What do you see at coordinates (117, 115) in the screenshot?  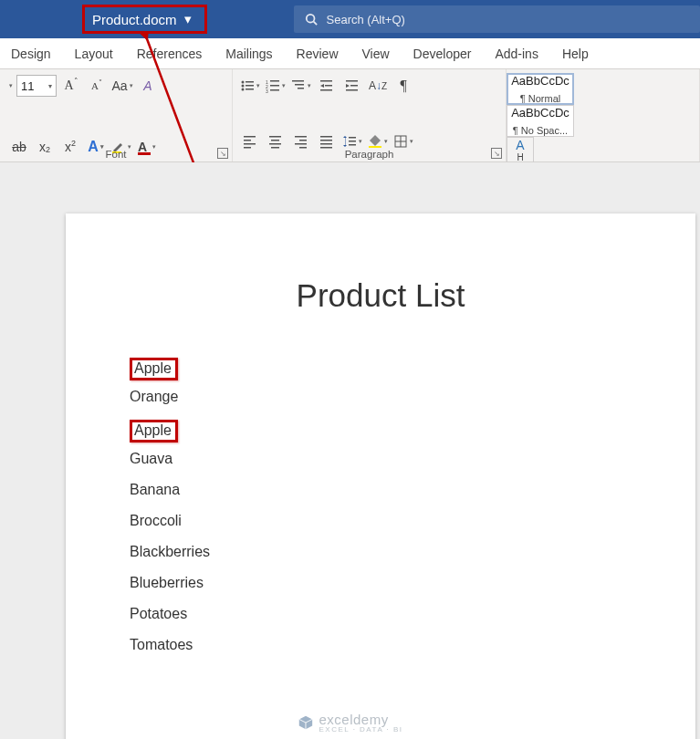 I see `font-group: ▾ 11 ▾ A˄ A˅ Aa▾ A ab x2 x2 A▾ ▾ A▾ Font…` at bounding box center [117, 115].